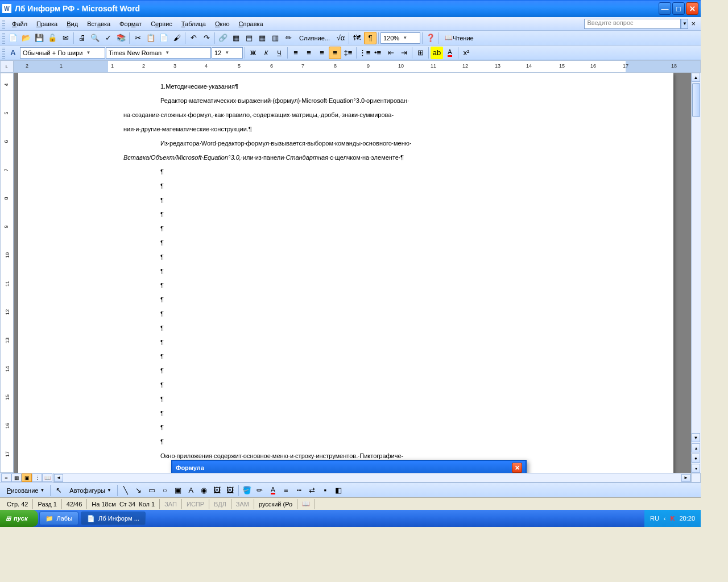  Describe the element at coordinates (420, 53) in the screenshot. I see `borders-button: ⊞` at that location.